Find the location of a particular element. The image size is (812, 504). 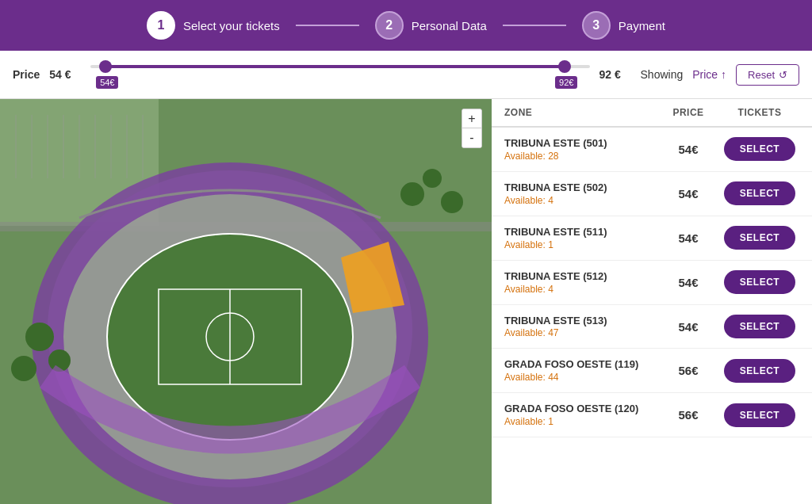

ticket-row: GRADA FOSO OESTE (119) Available: 44 56€… is located at coordinates (652, 371).